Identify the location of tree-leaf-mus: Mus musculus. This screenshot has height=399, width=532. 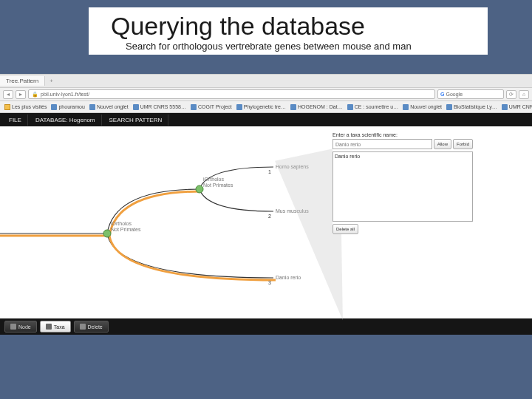
(293, 211).